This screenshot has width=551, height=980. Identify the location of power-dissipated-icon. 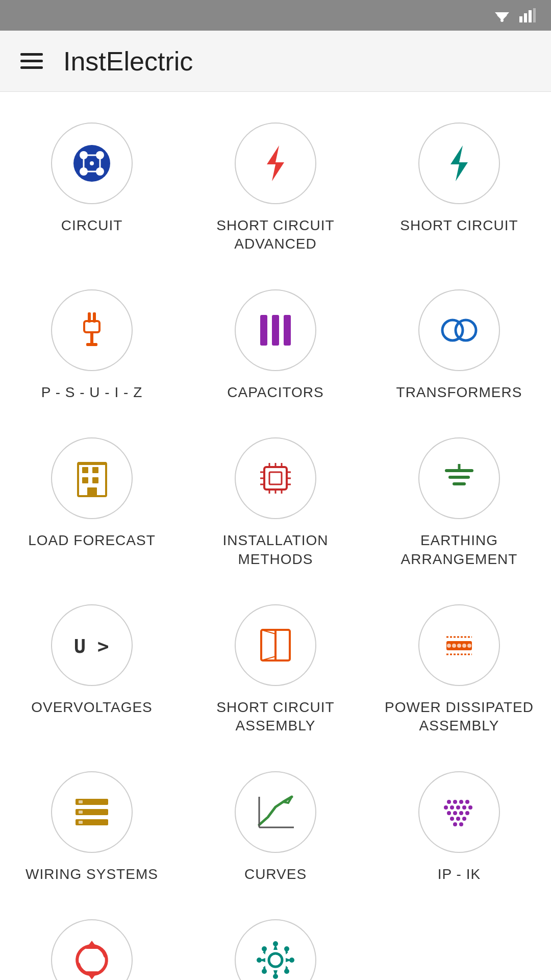
(459, 645).